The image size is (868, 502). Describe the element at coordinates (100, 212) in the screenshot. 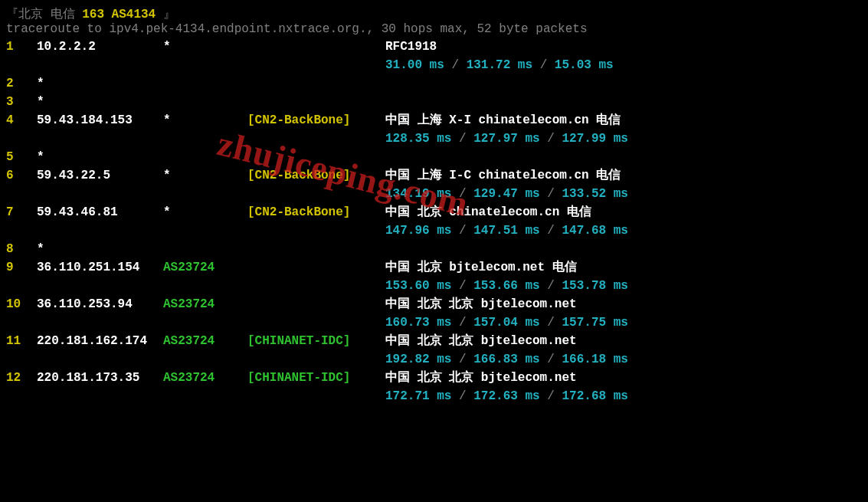

I see `hop-ip: 59.43.46.81` at that location.